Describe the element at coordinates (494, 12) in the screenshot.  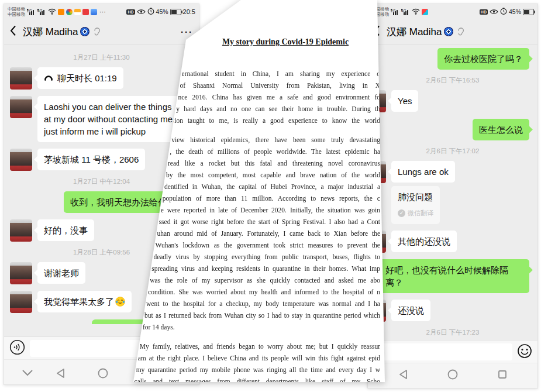
I see `eye-protection-icon` at that location.